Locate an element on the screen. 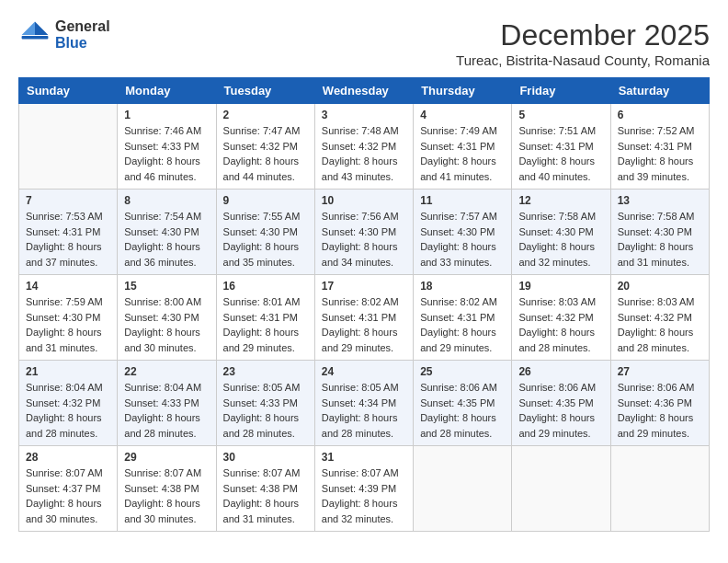 Image resolution: width=728 pixels, height=563 pixels. calendar-cell: 28 Sunrise: 8:07 AM Sunset: 4:37 PM Dayl… is located at coordinates (68, 489).